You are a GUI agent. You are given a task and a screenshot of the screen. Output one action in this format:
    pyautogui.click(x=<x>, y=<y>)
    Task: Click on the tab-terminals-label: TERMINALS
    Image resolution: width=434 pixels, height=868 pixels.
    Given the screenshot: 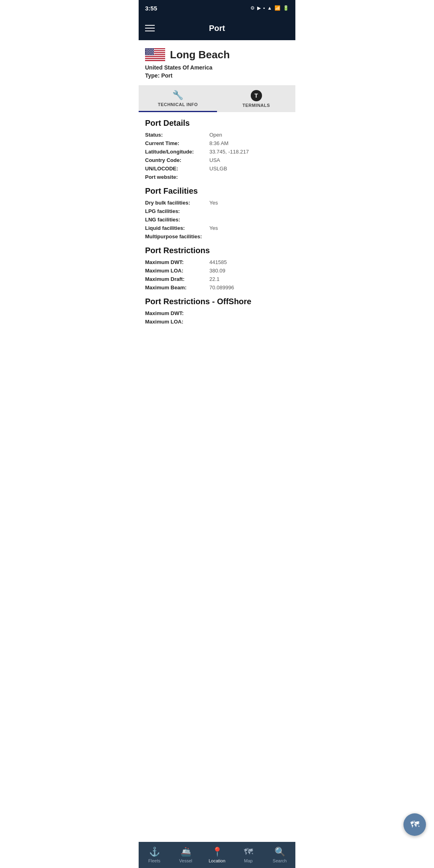 What is the action you would take?
    pyautogui.click(x=256, y=107)
    